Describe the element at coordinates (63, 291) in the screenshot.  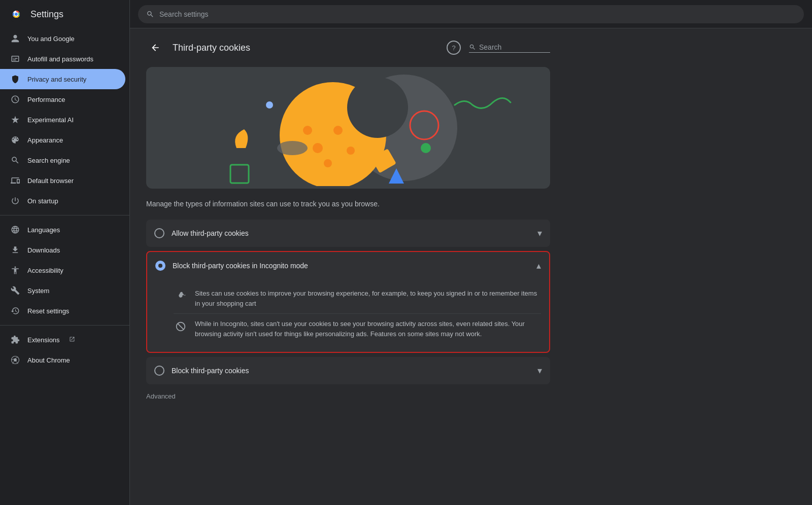
I see `sidebar-item-system: System` at that location.